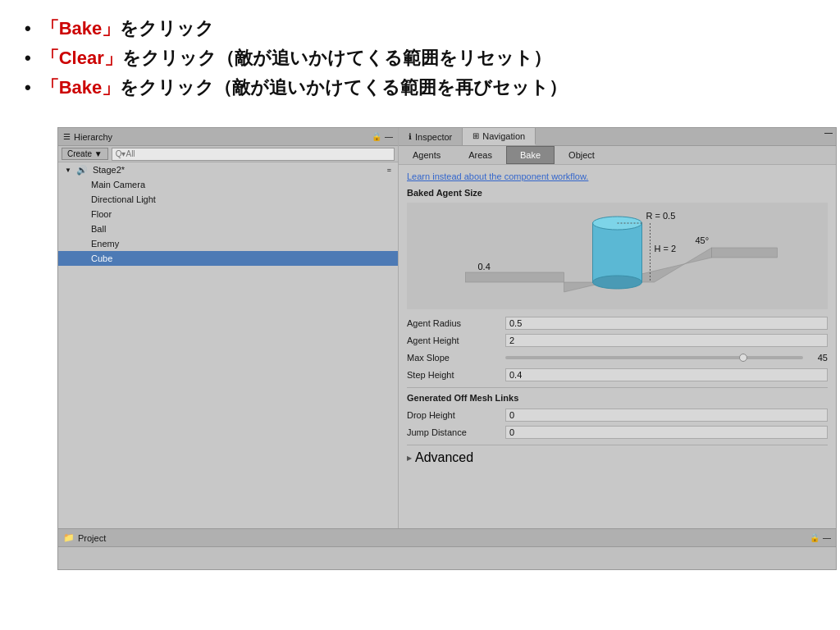  I want to click on agent-height-input, so click(666, 340).